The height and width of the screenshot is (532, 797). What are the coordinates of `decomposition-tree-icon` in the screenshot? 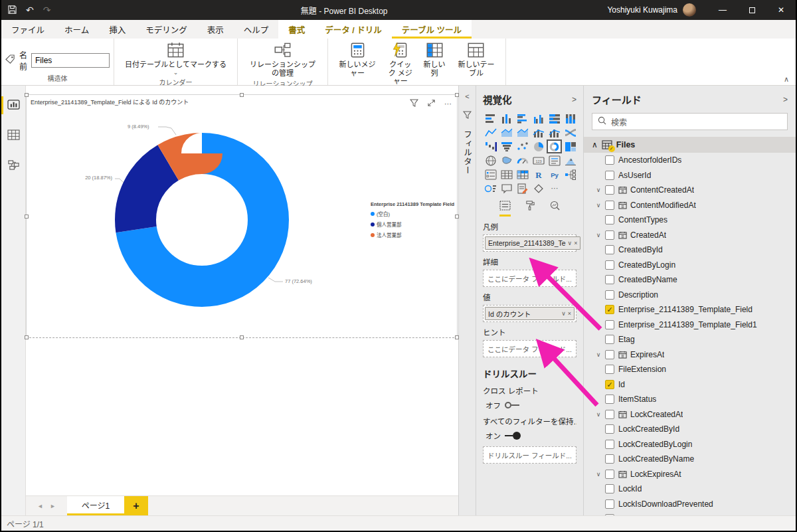 It's located at (570, 174).